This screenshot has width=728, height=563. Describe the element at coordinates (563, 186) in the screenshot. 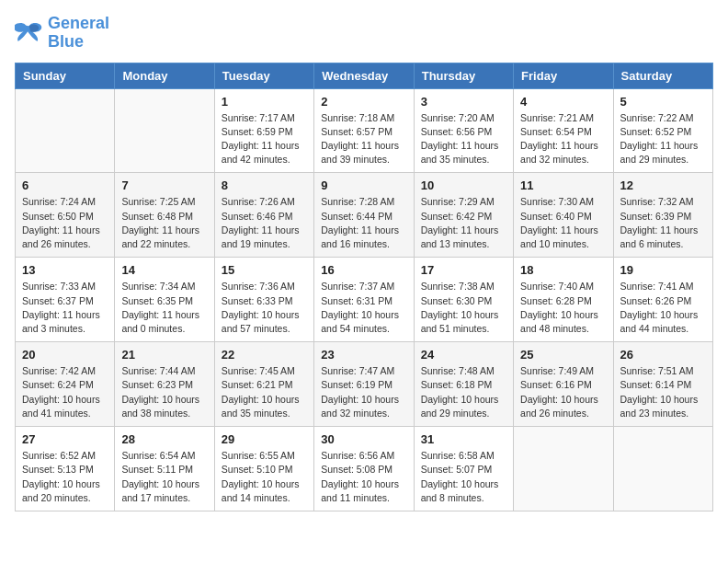

I see `day-number: 11` at that location.